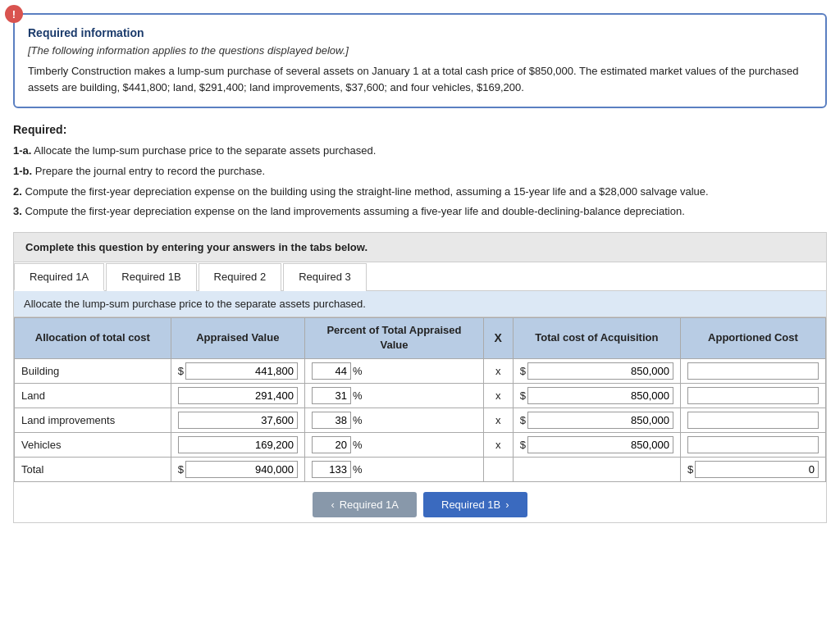 The width and height of the screenshot is (840, 642). Describe the element at coordinates (364, 505) in the screenshot. I see `prev-button: ‹ Required 1A` at that location.